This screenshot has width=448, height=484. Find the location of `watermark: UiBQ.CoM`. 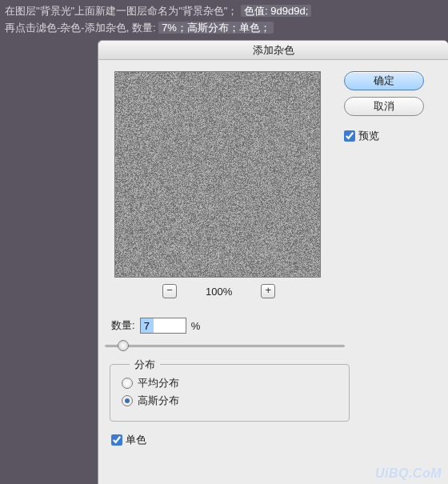

watermark: UiBQ.CoM is located at coordinates (408, 474).